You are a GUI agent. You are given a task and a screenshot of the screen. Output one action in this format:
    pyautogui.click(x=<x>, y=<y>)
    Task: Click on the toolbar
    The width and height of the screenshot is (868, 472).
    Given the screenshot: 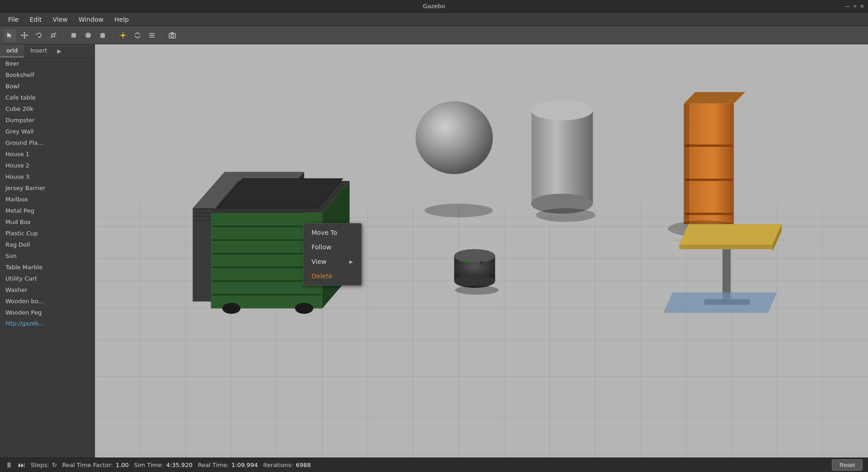 What is the action you would take?
    pyautogui.click(x=434, y=35)
    